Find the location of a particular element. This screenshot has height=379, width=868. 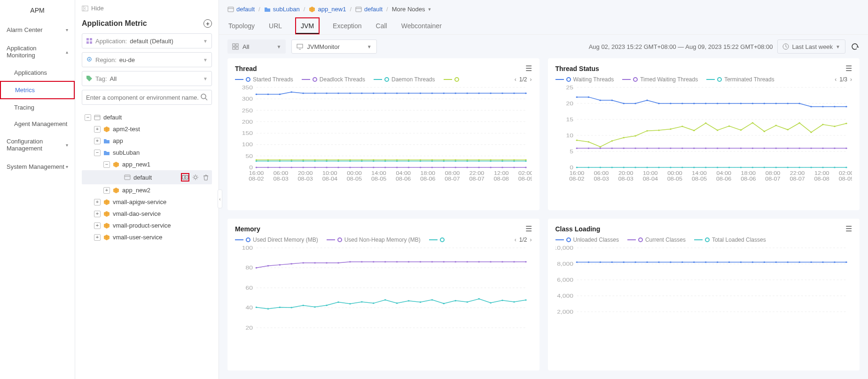

tree-node-app: +app is located at coordinates (147, 141).